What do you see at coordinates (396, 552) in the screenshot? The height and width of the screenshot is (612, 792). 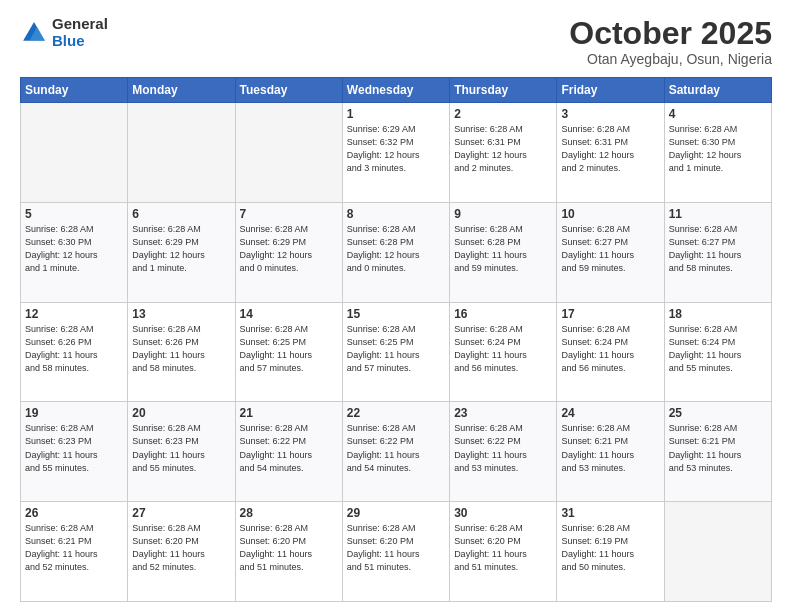 I see `table-row: 29Sunrise: 6:28 AM Sunset: 6:20 PM Dayli…` at bounding box center [396, 552].